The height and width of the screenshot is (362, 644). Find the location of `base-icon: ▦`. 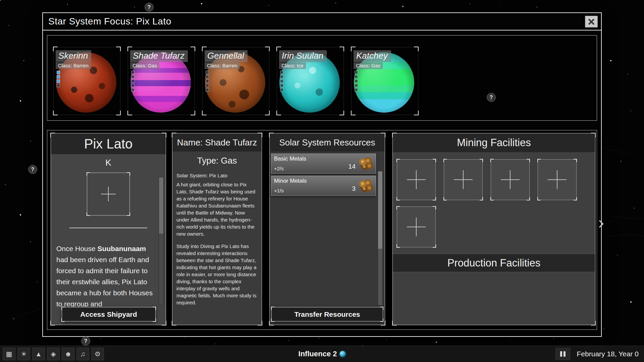

base-icon: ▦ is located at coordinates (9, 354).